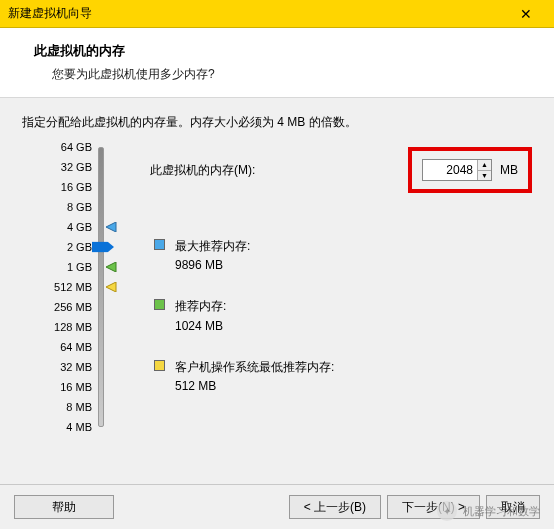 The height and width of the screenshot is (529, 554). Describe the element at coordinates (62, 187) in the screenshot. I see `slider-tick: 16 GB` at that location.